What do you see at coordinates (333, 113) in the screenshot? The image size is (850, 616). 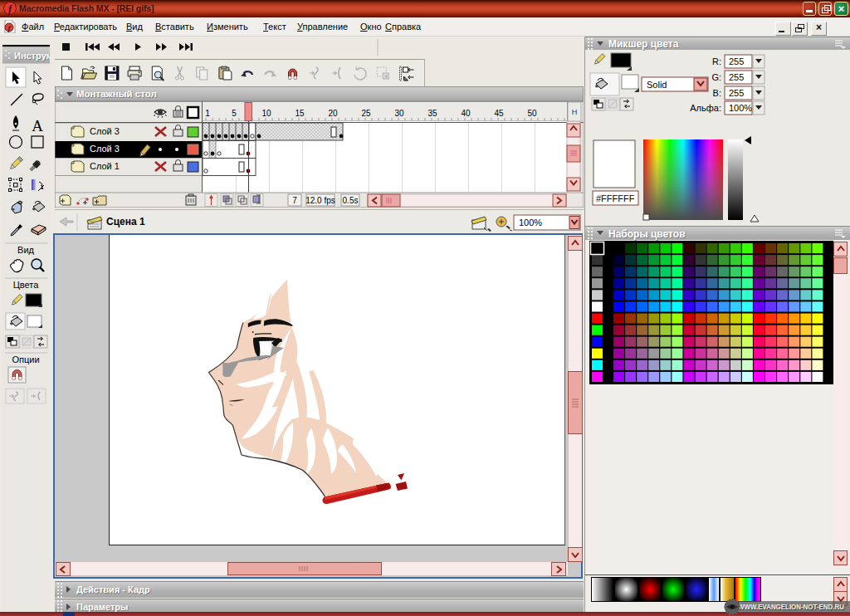 I see `svg-text: 20` at bounding box center [333, 113].